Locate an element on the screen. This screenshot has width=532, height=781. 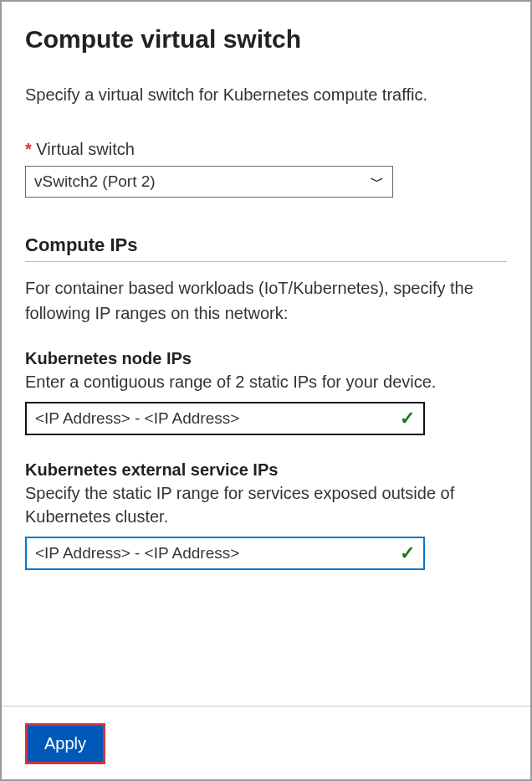
service-ips-heading: Kubernetes external service IPs is located at coordinates (266, 470).